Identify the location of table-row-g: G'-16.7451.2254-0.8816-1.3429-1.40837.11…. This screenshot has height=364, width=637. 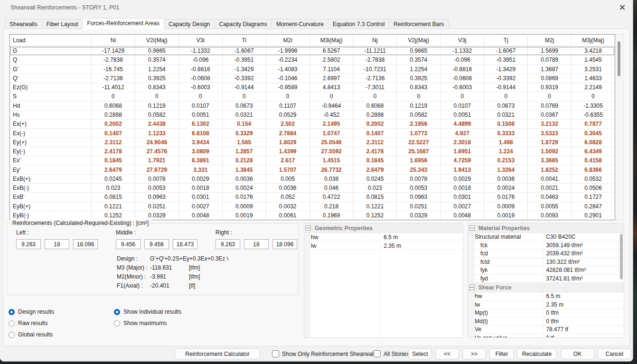
(312, 69).